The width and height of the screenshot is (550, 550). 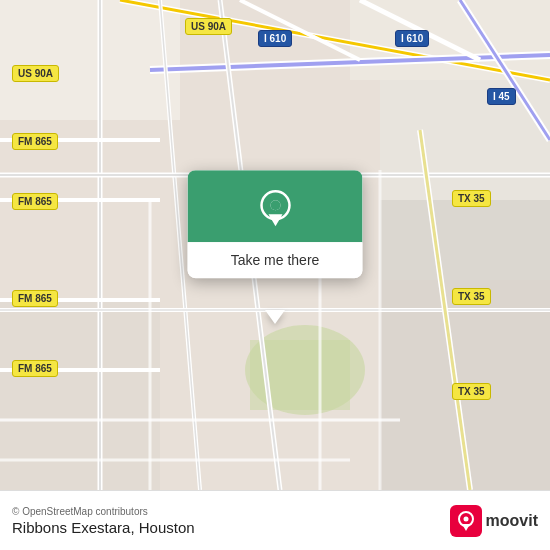 I want to click on moovit-pin-icon, so click(x=466, y=521).